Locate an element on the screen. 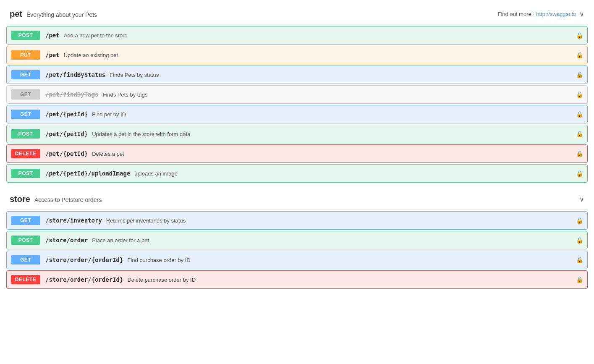  endpoint-row: GET/pet/{petId}Find pet by ID🔒 is located at coordinates (297, 114).